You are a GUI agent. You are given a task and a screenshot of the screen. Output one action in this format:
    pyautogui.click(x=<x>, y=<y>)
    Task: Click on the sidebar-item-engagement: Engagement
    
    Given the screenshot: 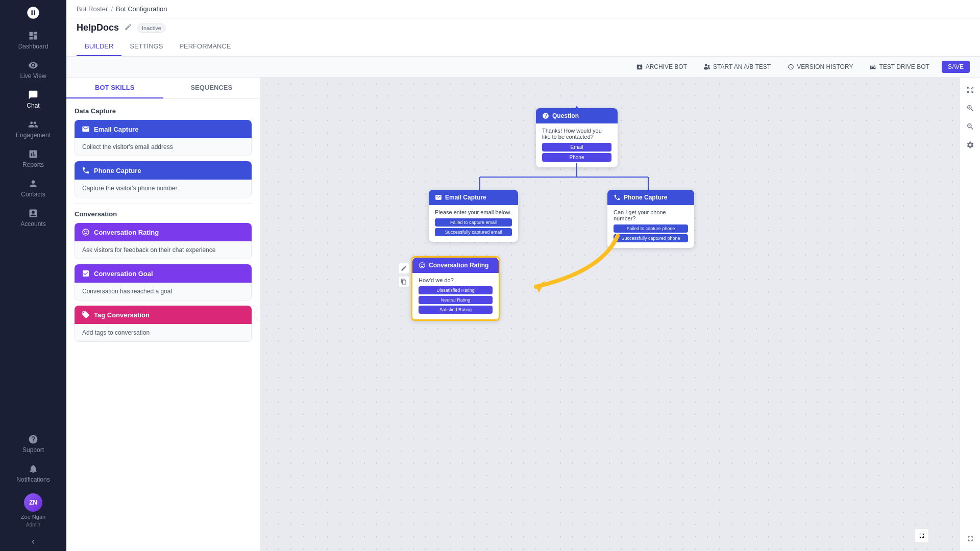 What is the action you would take?
    pyautogui.click(x=33, y=129)
    